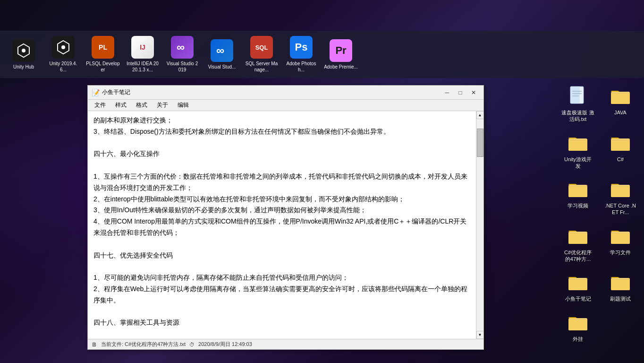  Describe the element at coordinates (578, 322) in the screenshot. I see `desktop-icon-img-plugin` at that location.